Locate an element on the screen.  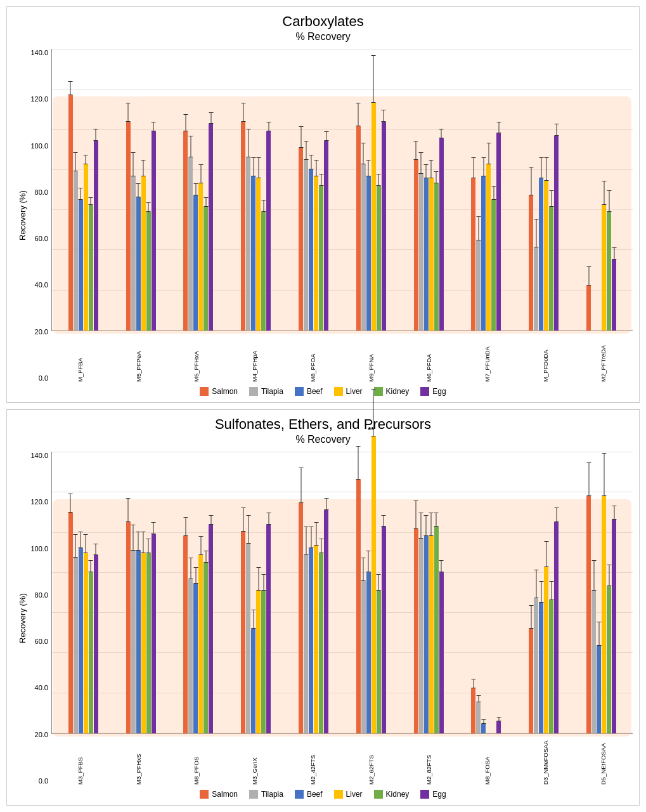
x-axis-label: M2_PFTreDA is located at coordinates (604, 357).